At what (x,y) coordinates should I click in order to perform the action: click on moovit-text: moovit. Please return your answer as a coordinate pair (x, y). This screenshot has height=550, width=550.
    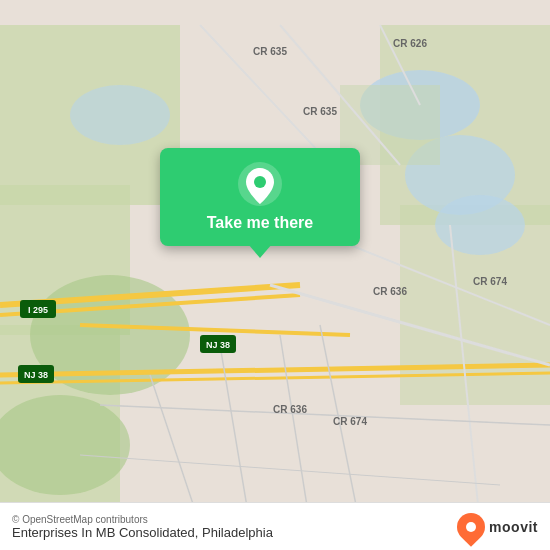
    Looking at the image, I should click on (514, 527).